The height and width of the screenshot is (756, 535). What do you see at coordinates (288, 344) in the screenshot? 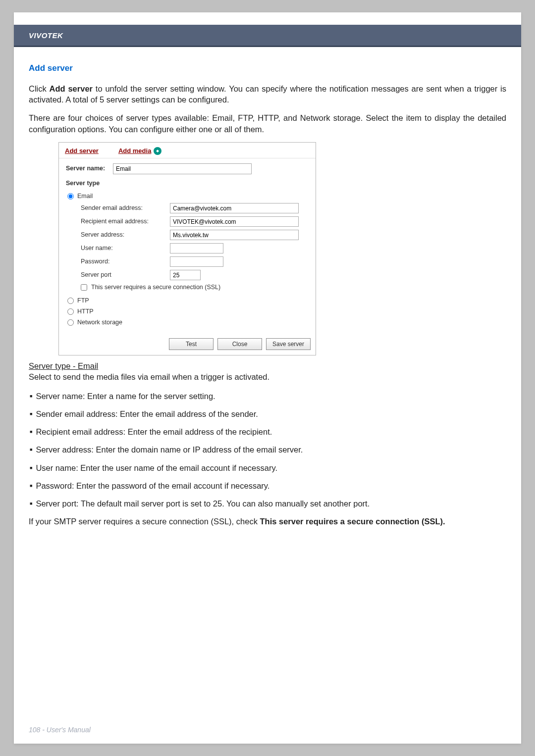
I see `save-server-button: Save server` at bounding box center [288, 344].